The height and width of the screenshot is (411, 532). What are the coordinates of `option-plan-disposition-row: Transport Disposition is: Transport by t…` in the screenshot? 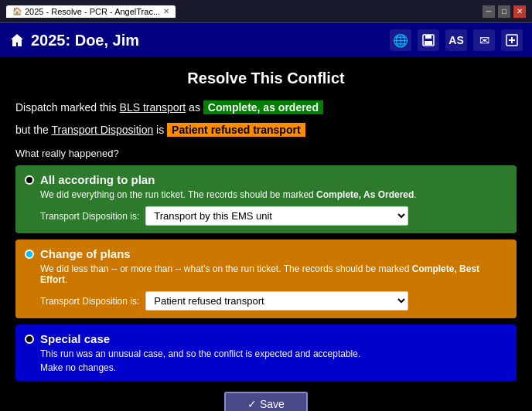 It's located at (274, 216).